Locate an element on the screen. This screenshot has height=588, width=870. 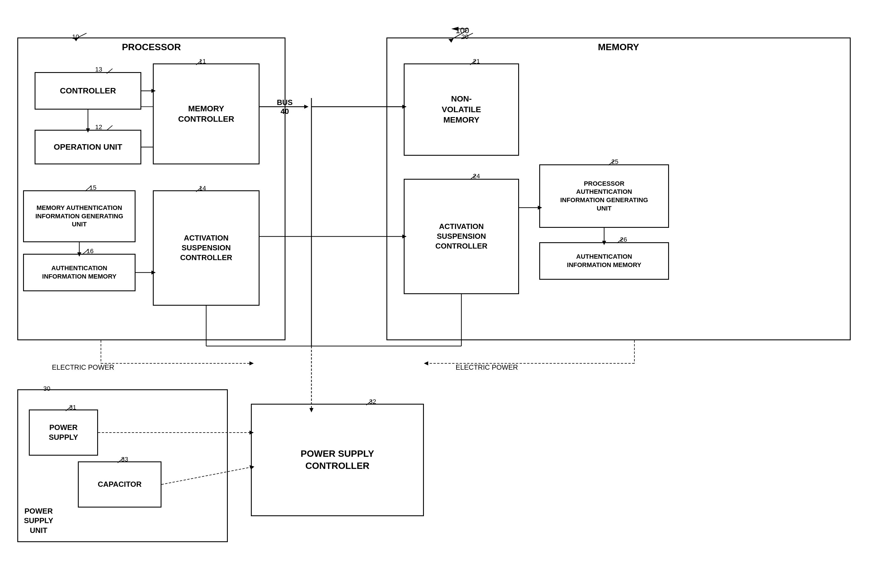
bus-label: BUS40 is located at coordinates (285, 107).